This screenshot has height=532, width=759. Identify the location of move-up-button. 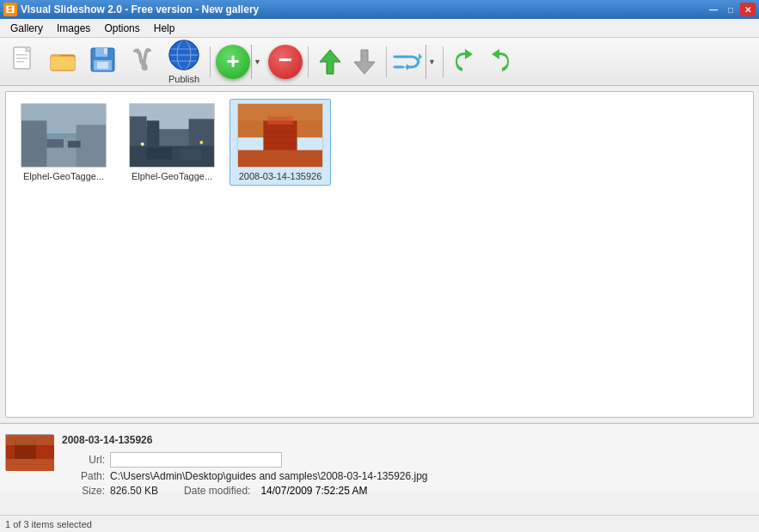
(330, 62).